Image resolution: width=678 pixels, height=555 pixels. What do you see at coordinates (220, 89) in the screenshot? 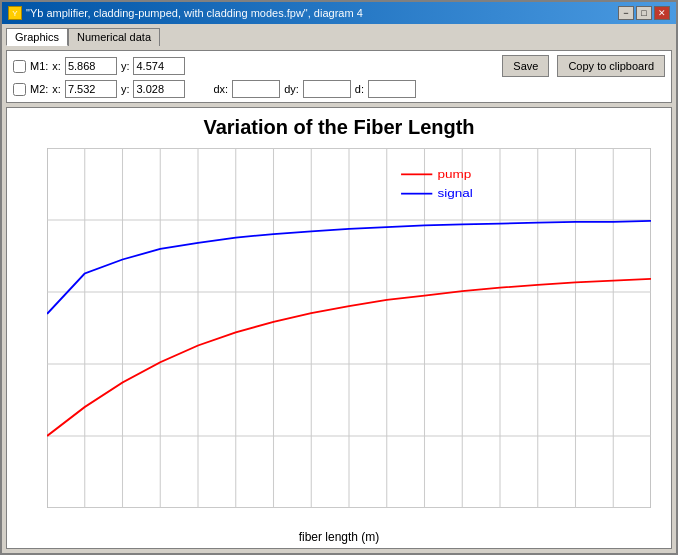
I see `dx-label: dx:` at bounding box center [220, 89].